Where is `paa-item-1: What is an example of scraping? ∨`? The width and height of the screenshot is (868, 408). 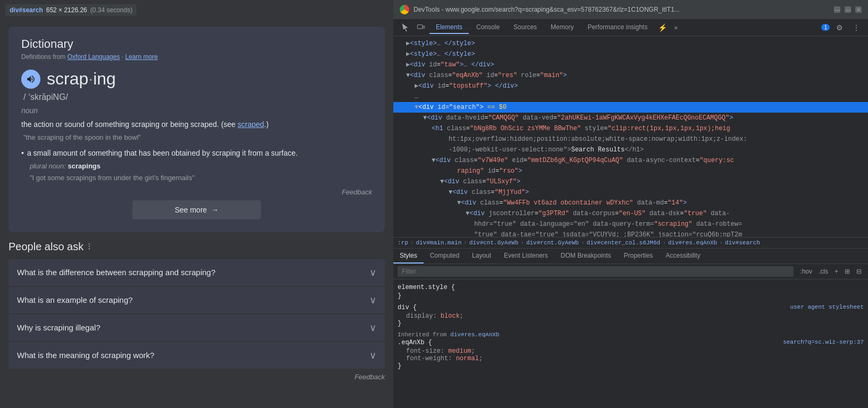
paa-item-1: What is an example of scraping? ∨ is located at coordinates (197, 300).